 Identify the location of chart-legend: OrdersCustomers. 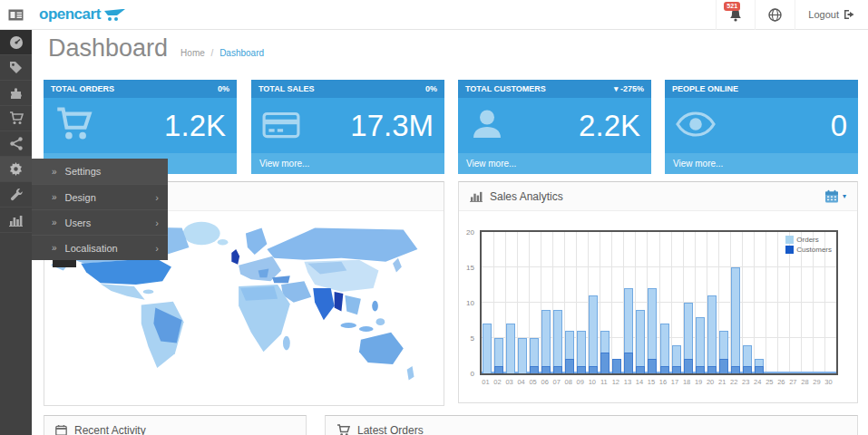
(809, 246).